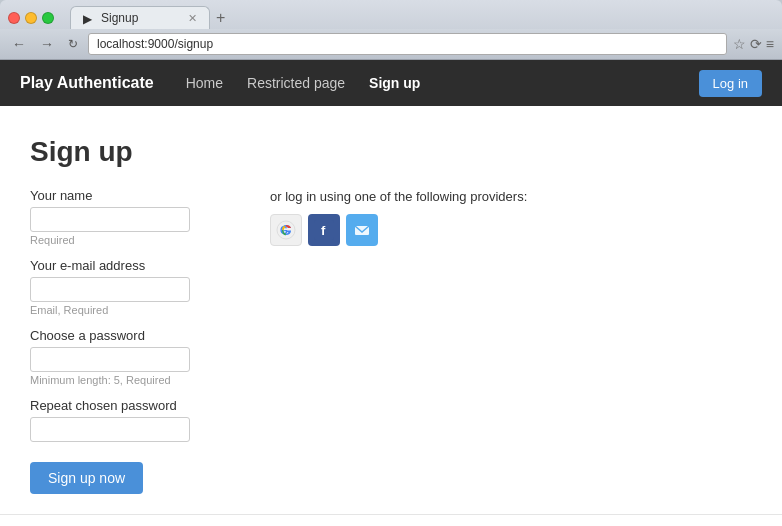 The width and height of the screenshot is (782, 526). Describe the element at coordinates (511, 230) in the screenshot. I see `social-icons: G G f` at that location.